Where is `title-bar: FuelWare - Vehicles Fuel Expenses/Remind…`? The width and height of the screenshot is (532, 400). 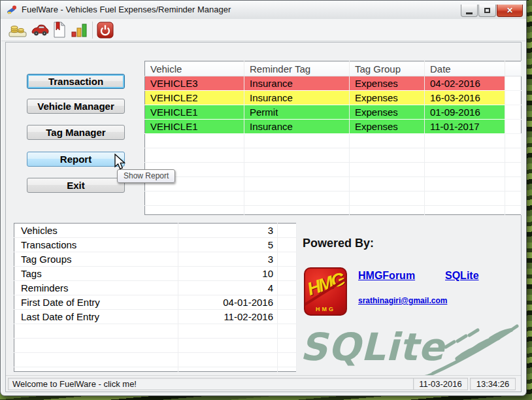
title-bar: FuelWare - Vehicles Fuel Expenses/Remind… is located at coordinates (263, 10).